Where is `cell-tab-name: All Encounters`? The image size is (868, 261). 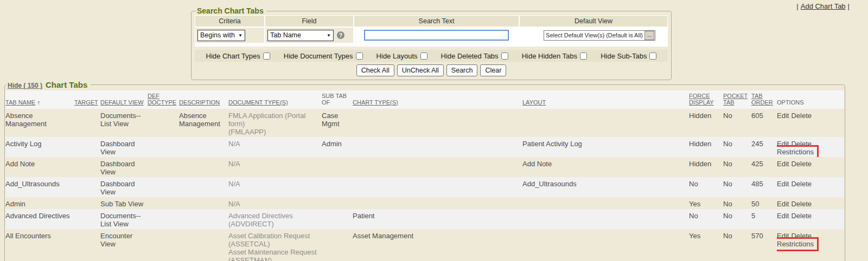 cell-tab-name: All Encounters is located at coordinates (40, 245).